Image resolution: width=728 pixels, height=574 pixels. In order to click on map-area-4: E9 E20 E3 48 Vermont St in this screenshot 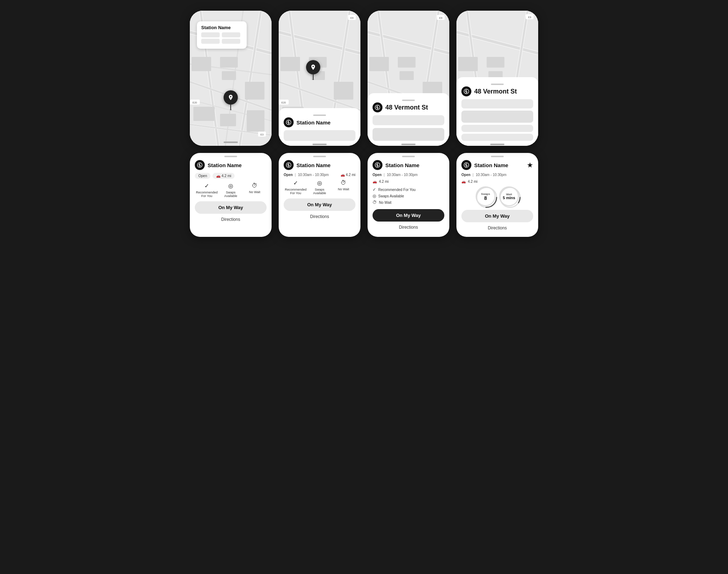, I will do `click(497, 78)`.